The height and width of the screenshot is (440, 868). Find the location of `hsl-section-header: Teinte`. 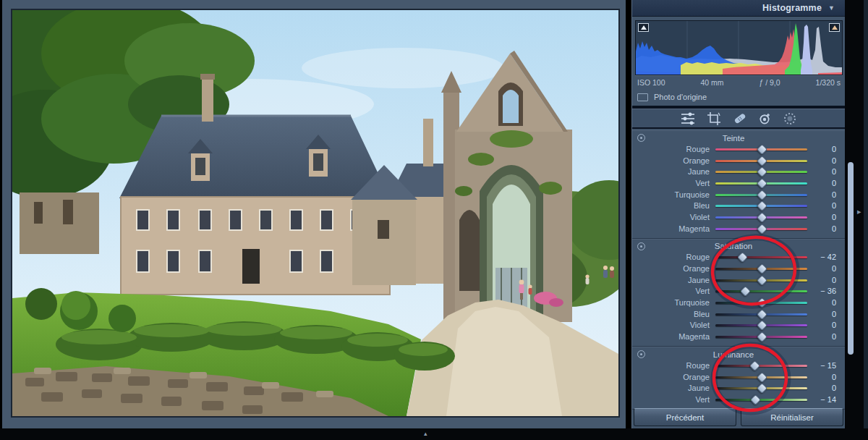

hsl-section-header: Teinte is located at coordinates (739, 138).